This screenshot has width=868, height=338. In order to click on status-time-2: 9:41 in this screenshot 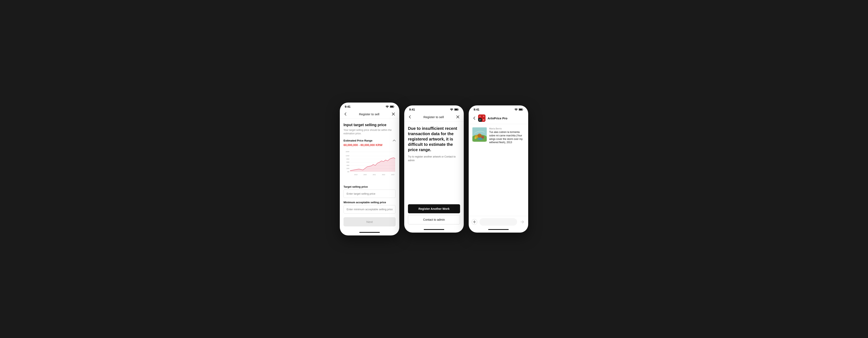, I will do `click(412, 109)`.